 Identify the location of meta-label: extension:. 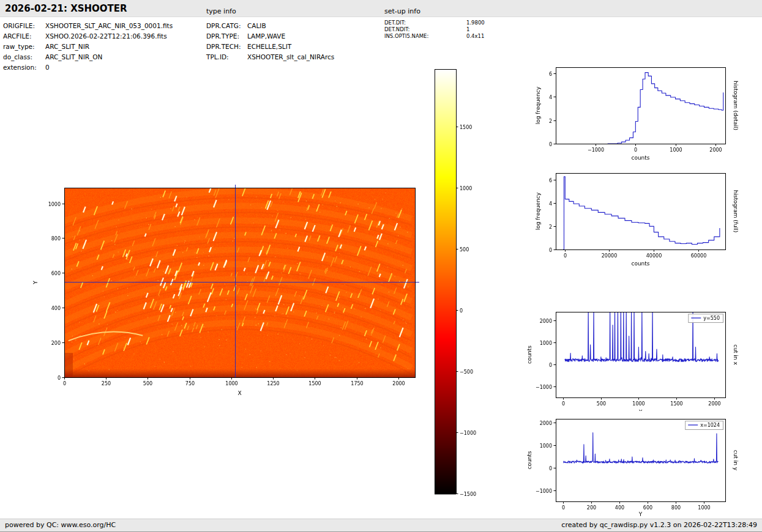
(24, 67).